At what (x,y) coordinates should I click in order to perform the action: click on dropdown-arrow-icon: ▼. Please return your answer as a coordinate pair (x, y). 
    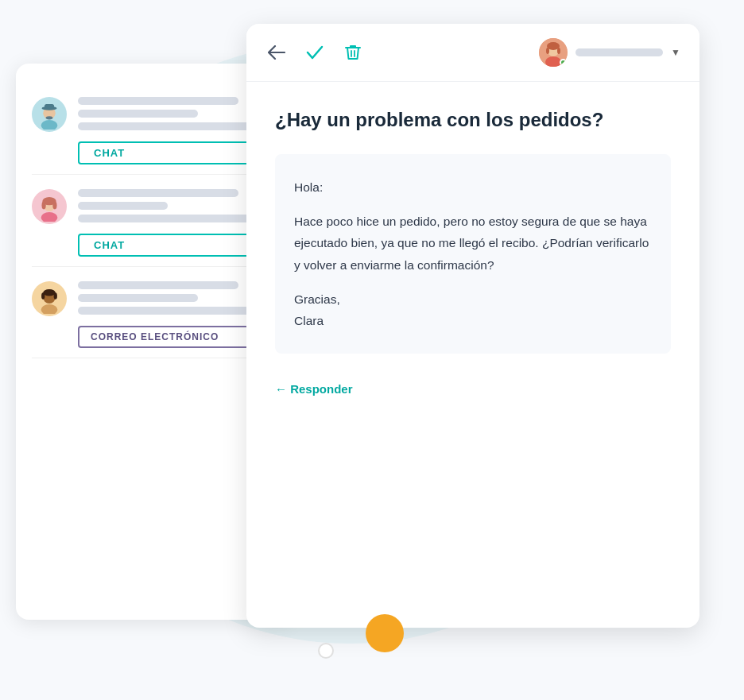
    Looking at the image, I should click on (676, 52).